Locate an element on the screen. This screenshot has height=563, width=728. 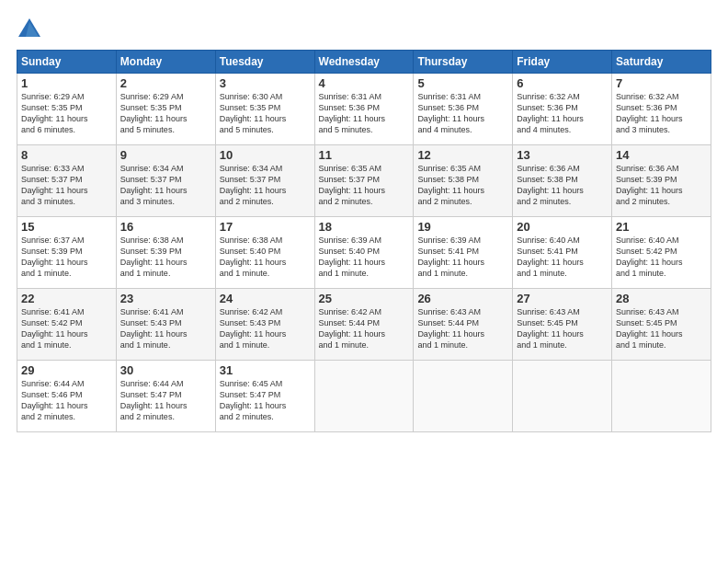
header-day-thursday: Thursday is located at coordinates (463, 63).